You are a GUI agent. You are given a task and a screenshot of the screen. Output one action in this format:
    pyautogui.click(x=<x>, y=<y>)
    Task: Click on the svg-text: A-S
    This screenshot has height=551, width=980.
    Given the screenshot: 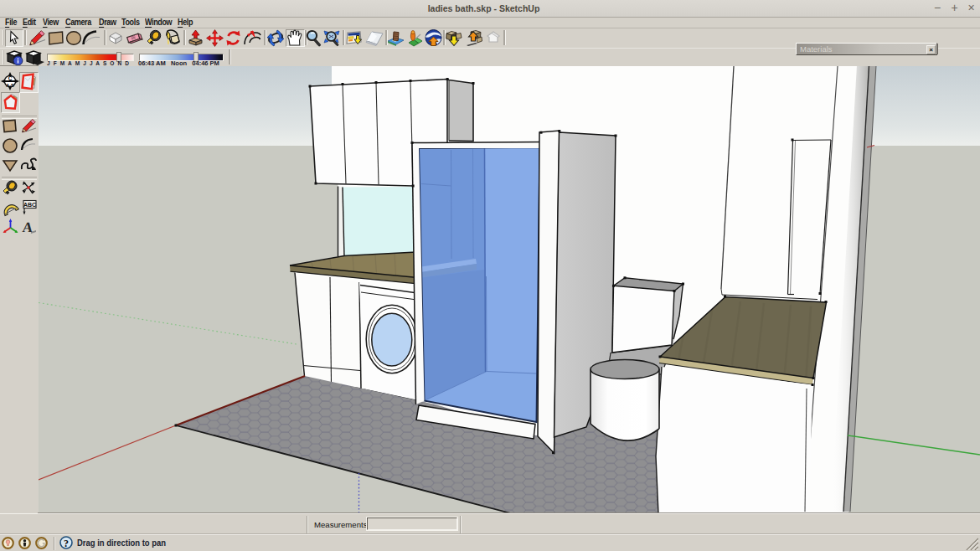 What is the action you would take?
    pyautogui.click(x=10, y=85)
    